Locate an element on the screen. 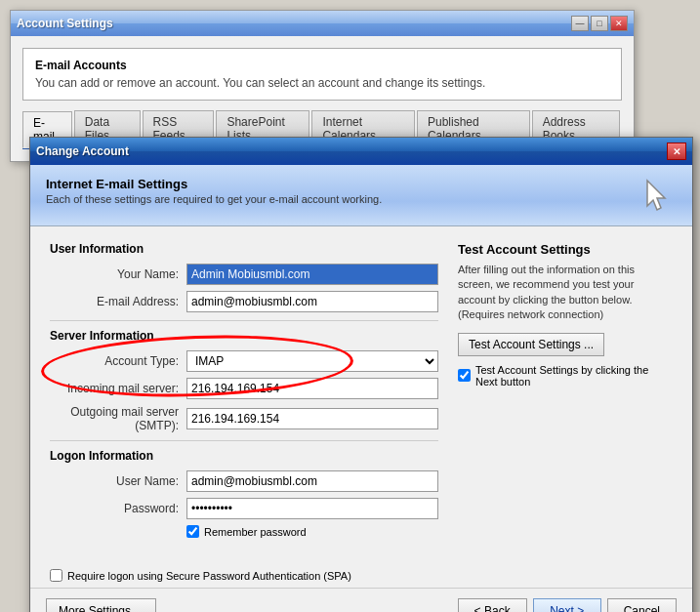 The height and width of the screenshot is (612, 700). ca-header: Internet E-mail Settings Each of these s… is located at coordinates (361, 195).